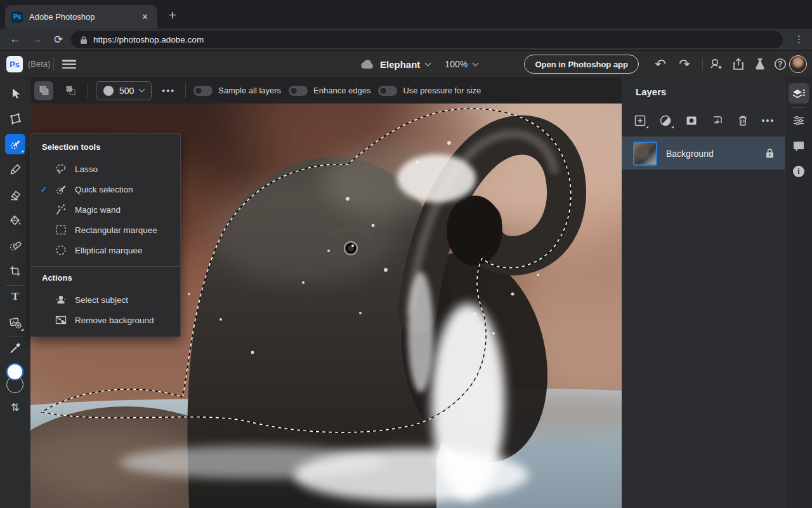 The image size is (812, 508). What do you see at coordinates (15, 380) in the screenshot?
I see `color-swatches` at bounding box center [15, 380].